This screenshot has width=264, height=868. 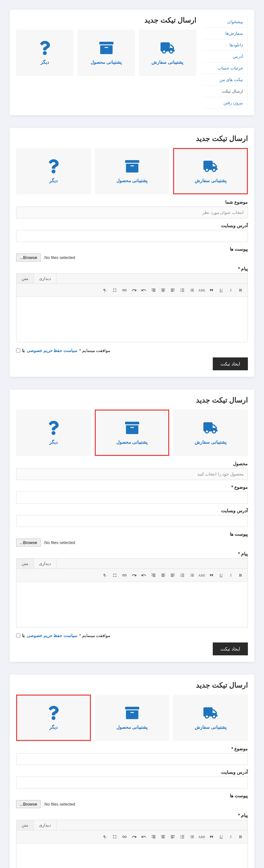 What do you see at coordinates (132, 511) in the screenshot?
I see `label-website: آدرس وبسایت` at bounding box center [132, 511].